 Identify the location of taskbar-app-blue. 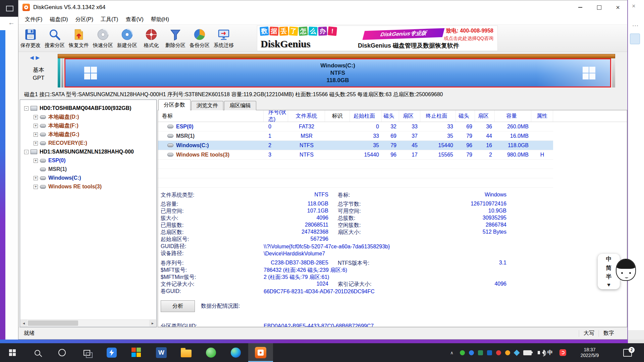
(112, 353).